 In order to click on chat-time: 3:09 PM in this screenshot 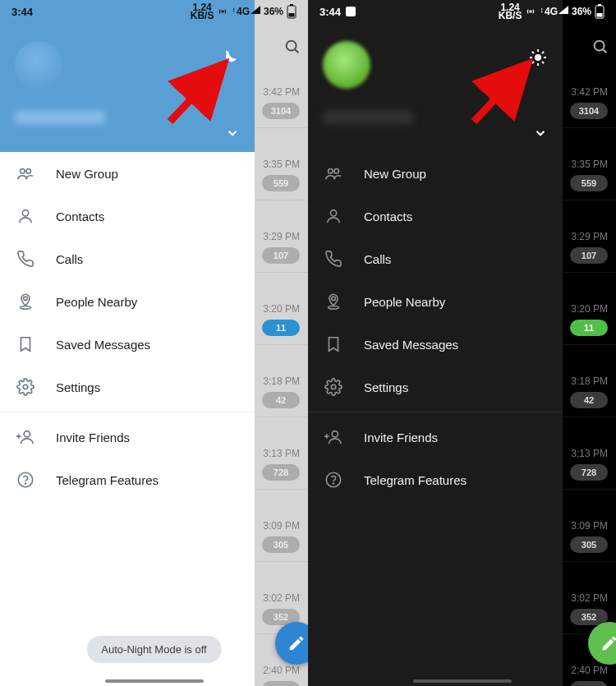, I will do `click(590, 526)`.